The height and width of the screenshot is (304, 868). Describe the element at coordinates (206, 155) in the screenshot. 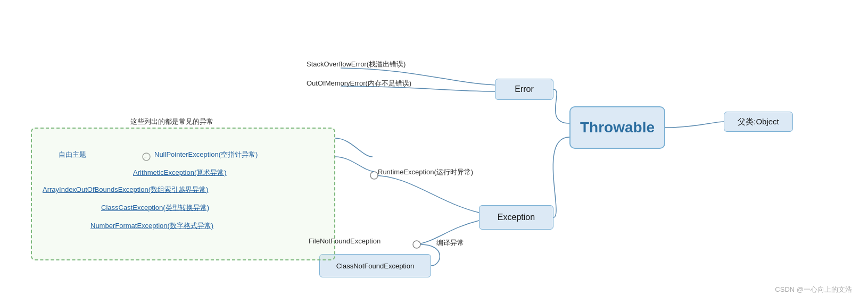

I see `nullpointer-label: NullPointerException(空指针异常)` at that location.